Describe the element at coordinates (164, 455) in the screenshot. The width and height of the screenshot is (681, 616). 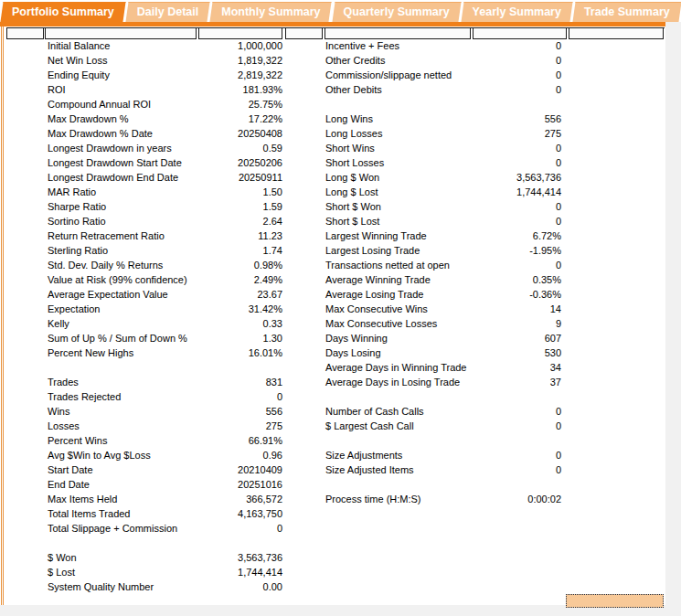
I see `summary-row: Avg $Win to Avg $Loss0.96` at that location.